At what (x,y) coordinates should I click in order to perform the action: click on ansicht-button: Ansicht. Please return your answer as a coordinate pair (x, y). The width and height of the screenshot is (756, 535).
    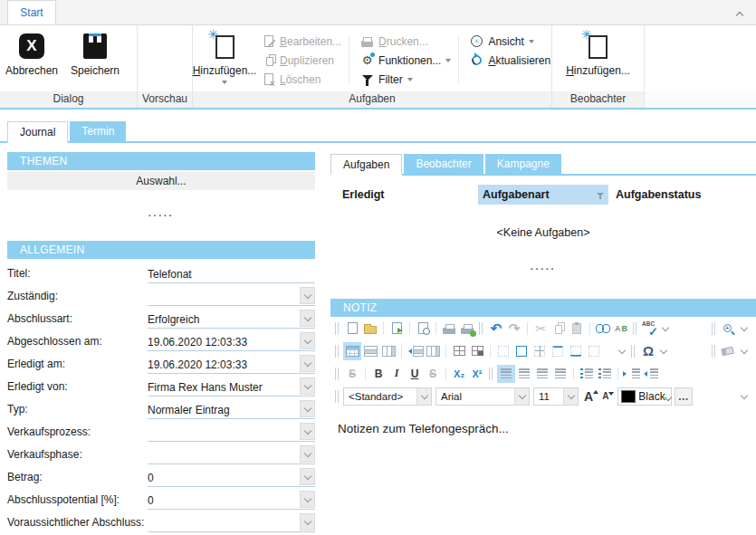
    Looking at the image, I should click on (511, 42).